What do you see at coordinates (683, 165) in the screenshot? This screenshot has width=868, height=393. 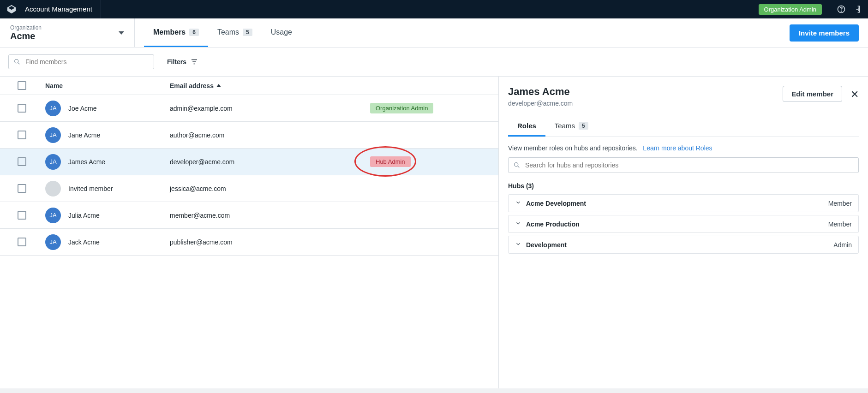 I see `hub-search` at bounding box center [683, 165].